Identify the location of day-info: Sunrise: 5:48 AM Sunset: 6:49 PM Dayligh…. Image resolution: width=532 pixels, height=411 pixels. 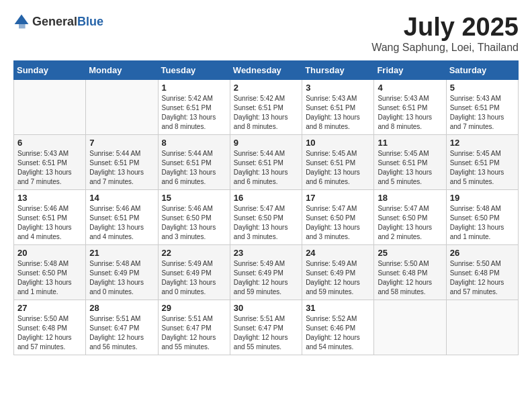
(122, 278).